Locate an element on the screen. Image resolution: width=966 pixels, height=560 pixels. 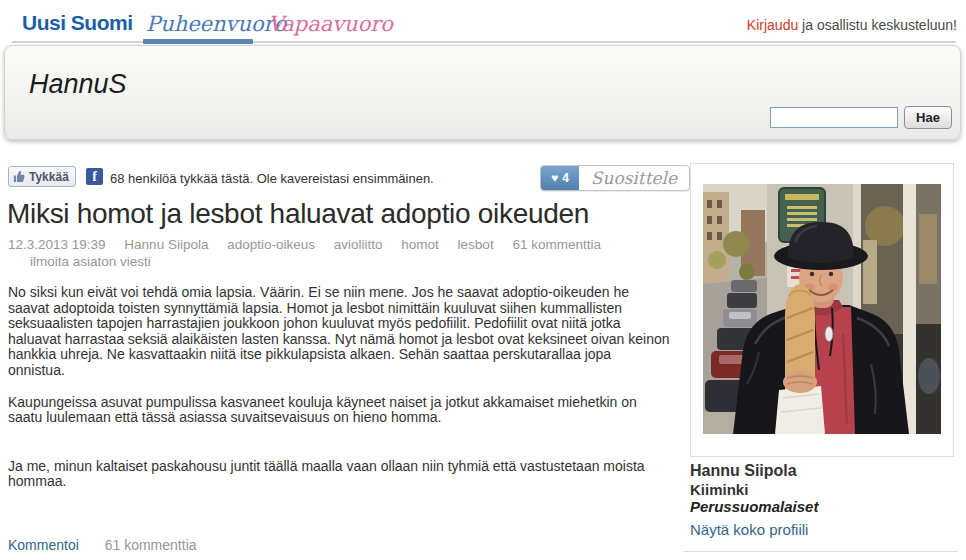
profile-photo is located at coordinates (822, 309).